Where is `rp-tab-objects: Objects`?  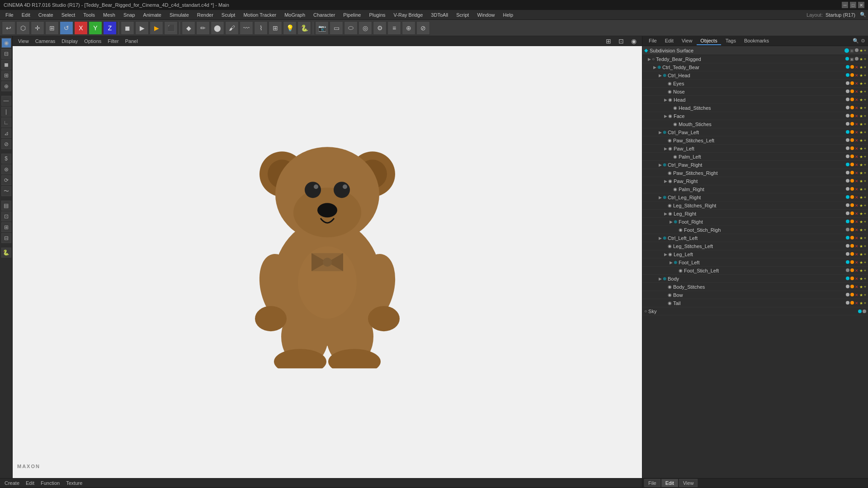
rp-tab-objects: Objects is located at coordinates (709, 41).